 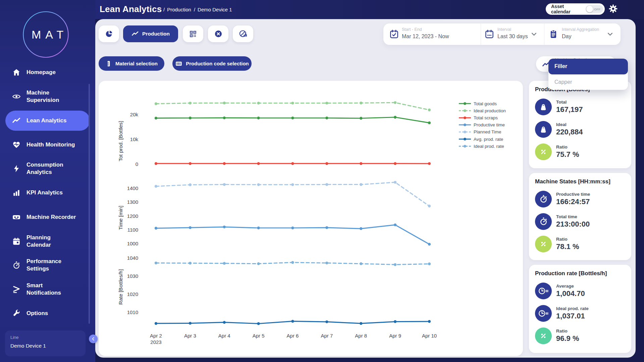 I want to click on sidebar-item-kpi-analytics: KPI Analytics, so click(x=48, y=193).